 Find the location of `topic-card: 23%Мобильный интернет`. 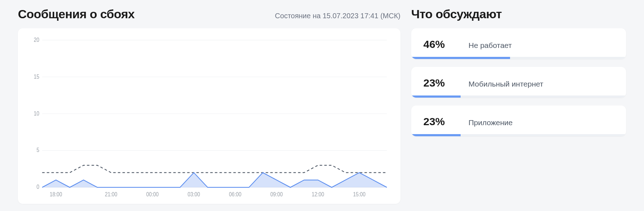

topic-card: 23%Мобильный интернет is located at coordinates (519, 82).